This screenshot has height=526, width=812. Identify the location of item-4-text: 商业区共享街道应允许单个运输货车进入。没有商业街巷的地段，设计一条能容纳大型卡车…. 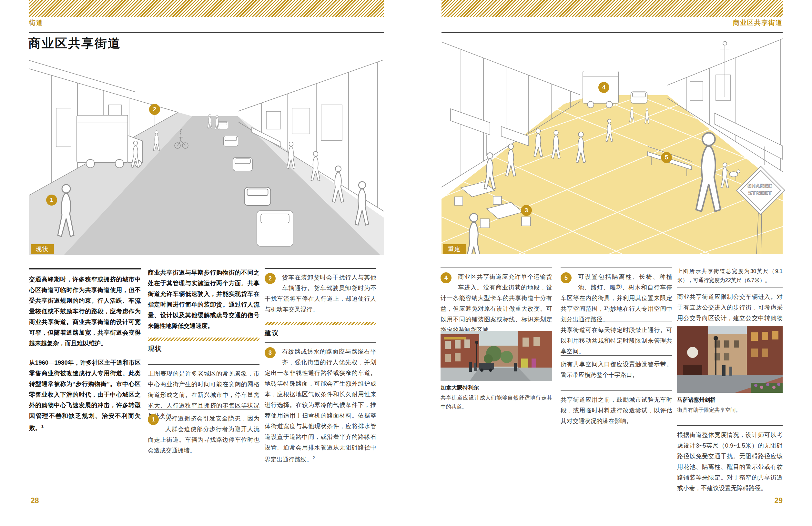
(496, 304).